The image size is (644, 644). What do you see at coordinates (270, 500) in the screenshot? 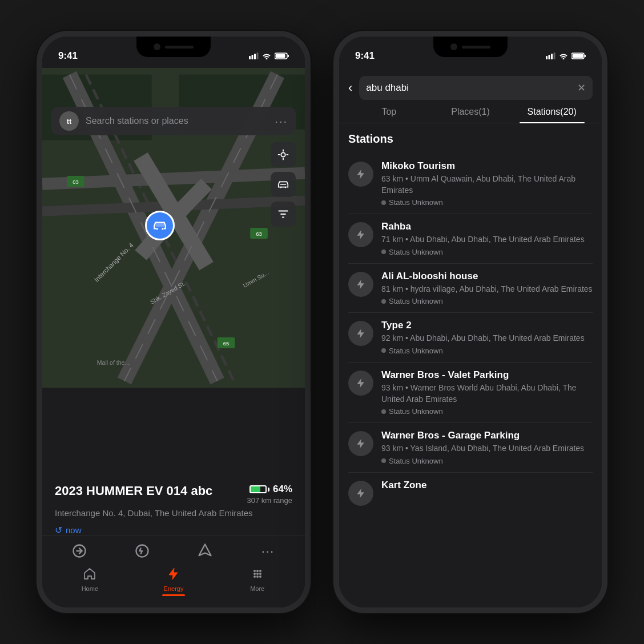
I see `range-text: 307 km range` at bounding box center [270, 500].